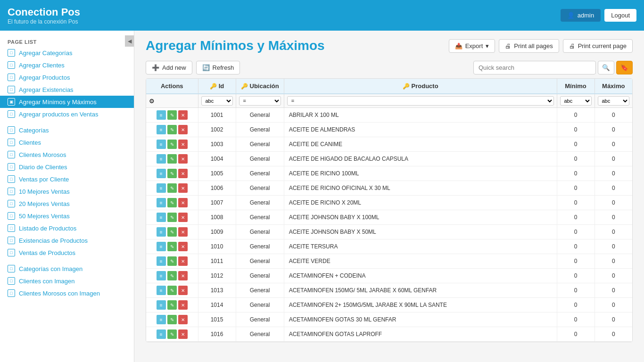 This screenshot has height=362, width=644. What do you see at coordinates (67, 179) in the screenshot?
I see `sidebar-item-ventas-cliente: □ Ventas por Cliente` at bounding box center [67, 179].